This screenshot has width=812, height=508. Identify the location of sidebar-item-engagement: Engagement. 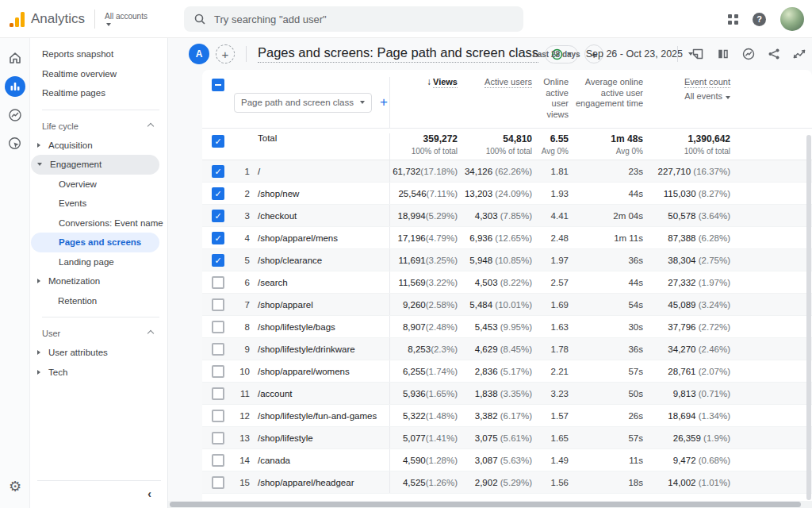
(95, 165).